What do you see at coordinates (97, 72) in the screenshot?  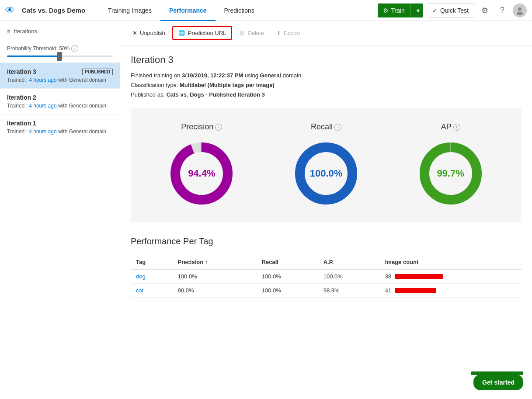 I see `published-badge: PUBLISHED` at bounding box center [97, 72].